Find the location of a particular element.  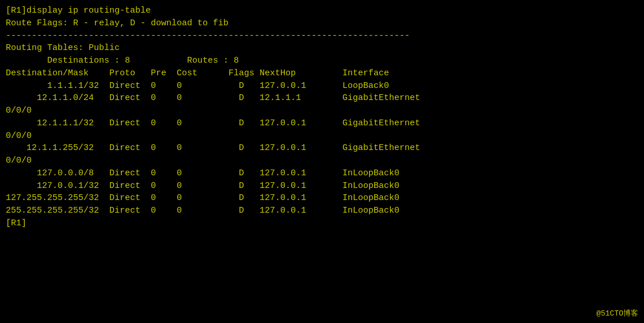

terminal-line: 12.1.1.255/32 Direct 0 0 D 127.0.0.1 Gig… is located at coordinates (322, 148).